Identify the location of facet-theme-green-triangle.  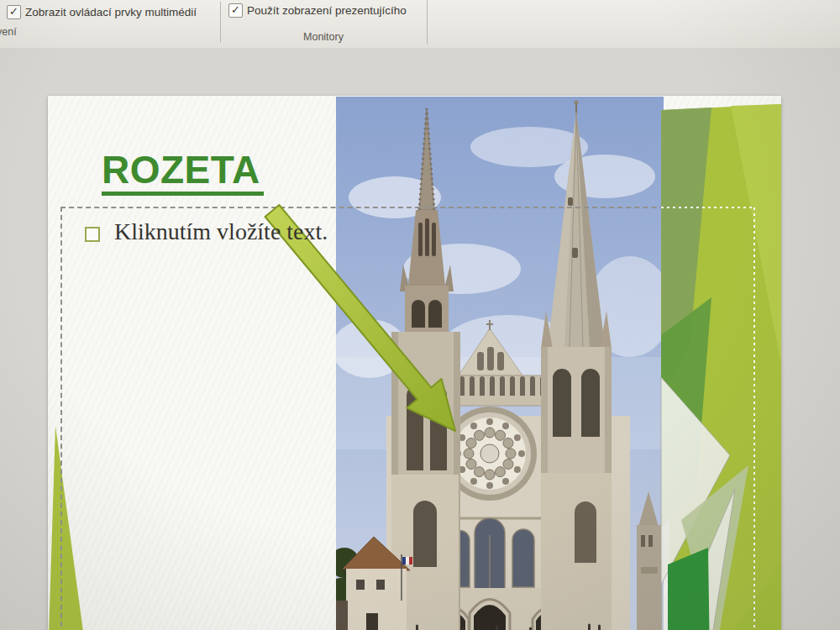
(69, 524).